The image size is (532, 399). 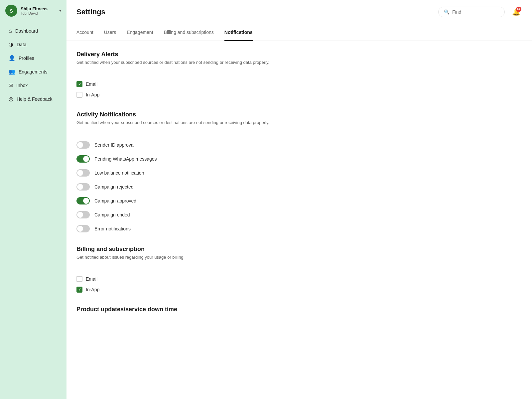 I want to click on sidebar-item-data: ◑ Data, so click(x=33, y=45).